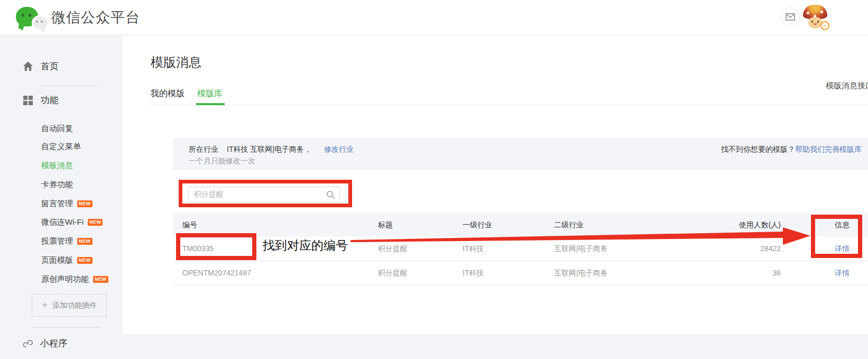  I want to click on annotation-box-search, so click(265, 194).